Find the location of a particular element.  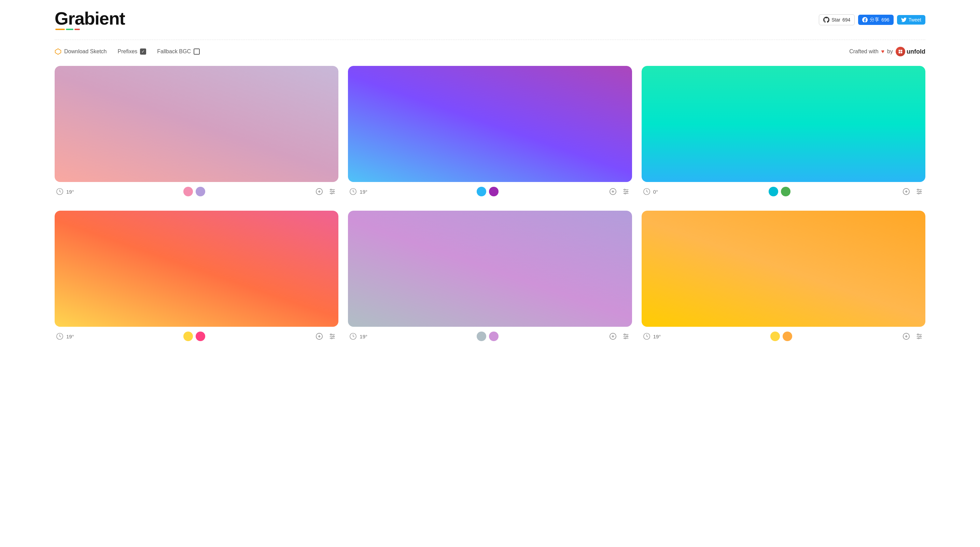

github-count: 694 is located at coordinates (846, 20).